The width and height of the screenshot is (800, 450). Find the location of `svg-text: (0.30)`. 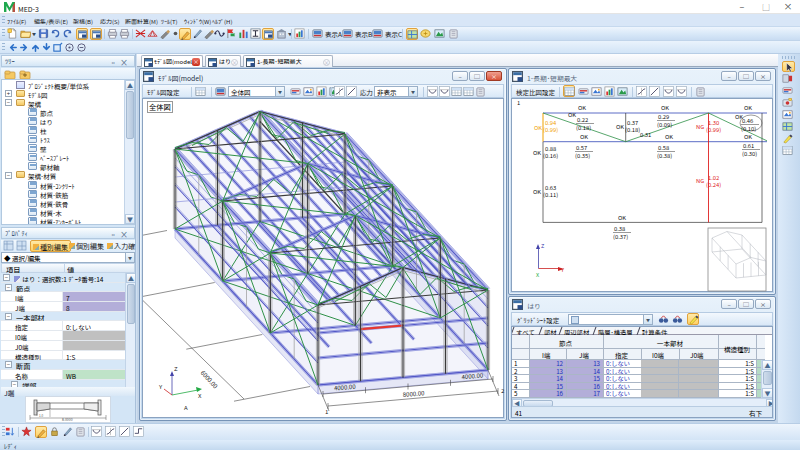

svg-text: (0.30) is located at coordinates (750, 154).